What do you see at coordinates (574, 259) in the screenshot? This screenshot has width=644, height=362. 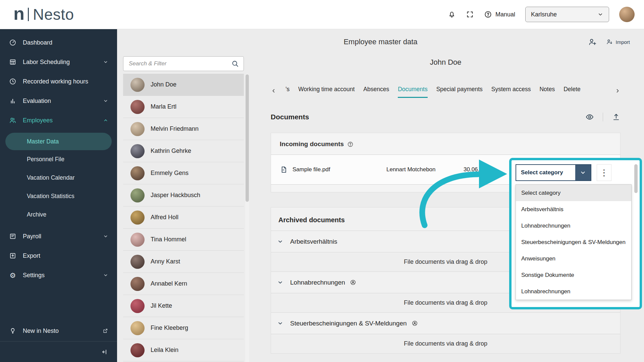 I see `dropdown-option: Anweisungen` at bounding box center [574, 259].